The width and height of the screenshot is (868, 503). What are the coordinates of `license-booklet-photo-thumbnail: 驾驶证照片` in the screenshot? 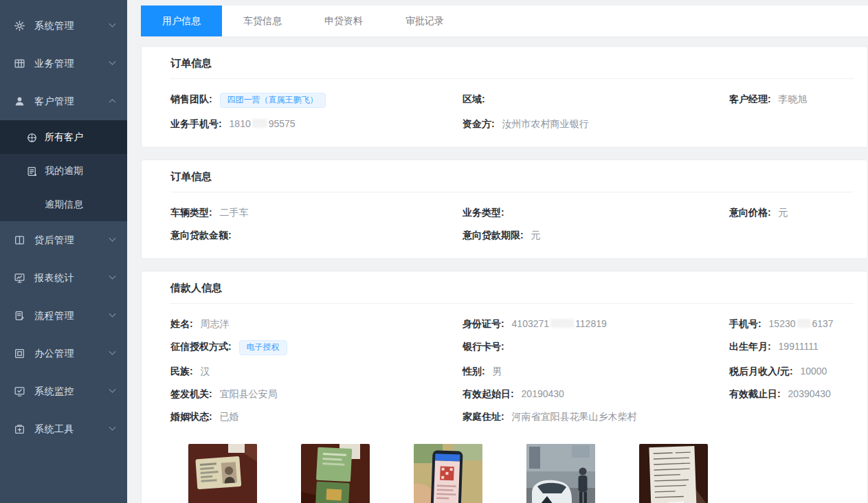 It's located at (335, 473).